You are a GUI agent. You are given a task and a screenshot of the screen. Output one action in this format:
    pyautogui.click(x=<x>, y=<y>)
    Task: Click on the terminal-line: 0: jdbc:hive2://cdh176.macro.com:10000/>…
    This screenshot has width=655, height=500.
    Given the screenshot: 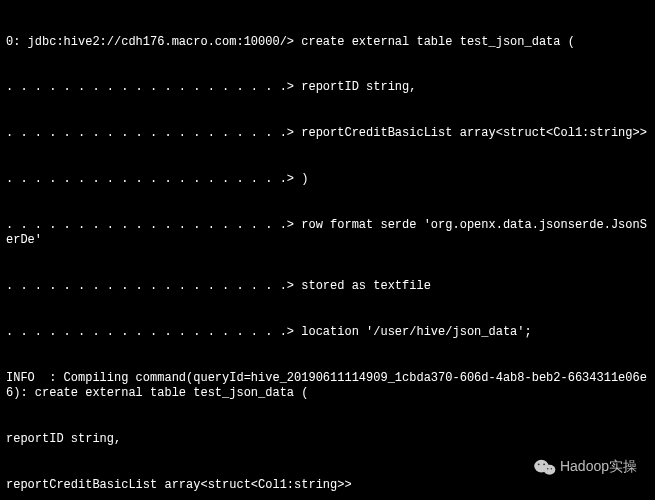 What is the action you would take?
    pyautogui.click(x=328, y=42)
    